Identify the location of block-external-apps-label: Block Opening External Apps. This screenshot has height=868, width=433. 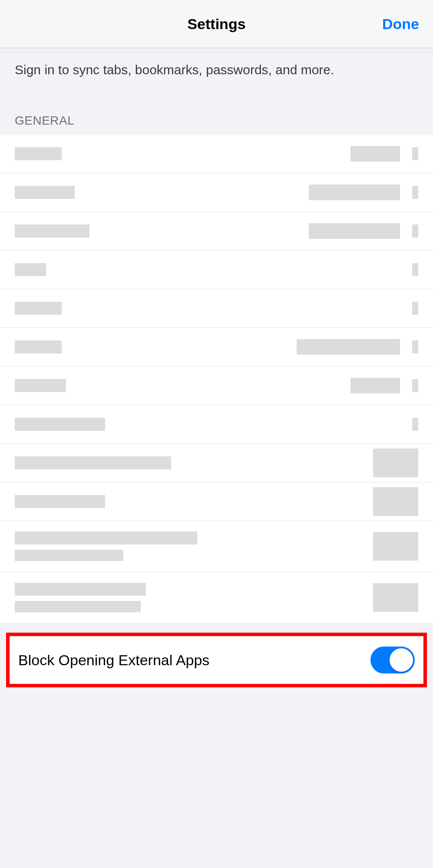
(114, 660).